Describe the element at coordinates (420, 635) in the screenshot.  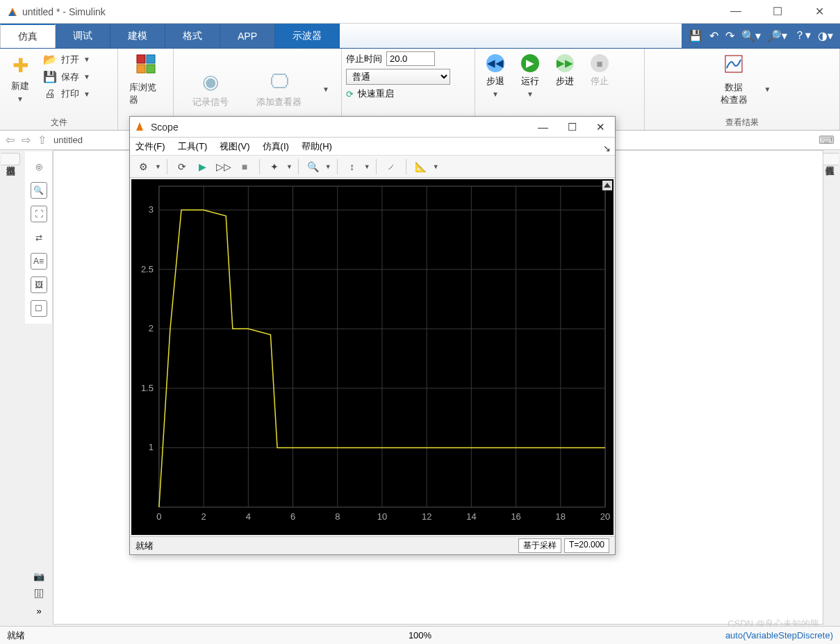
I see `status-zoom: 100%` at that location.